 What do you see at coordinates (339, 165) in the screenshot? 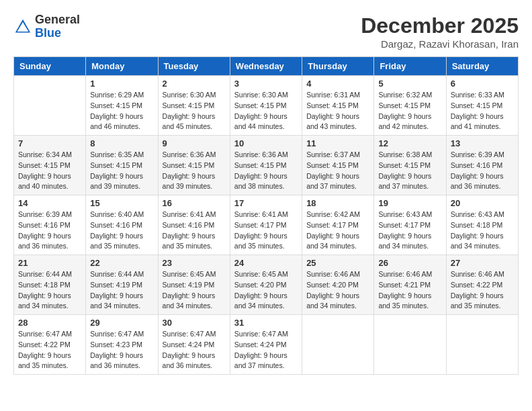
I see `calendar-cell: 11Sunrise: 6:37 AM Sunset: 4:15 PM Dayli…` at bounding box center [339, 165].